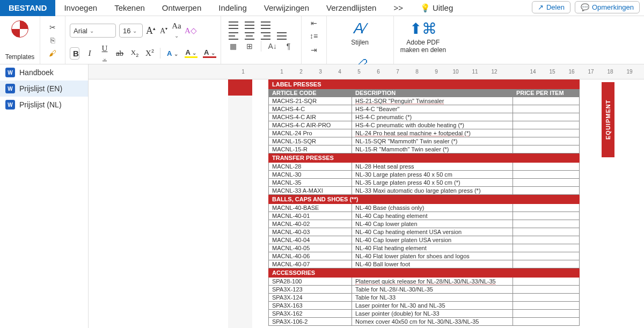 The height and width of the screenshot is (328, 644). What do you see at coordinates (425, 8) in the screenshot?
I see `lightbulb-icon: 💡` at bounding box center [425, 8].